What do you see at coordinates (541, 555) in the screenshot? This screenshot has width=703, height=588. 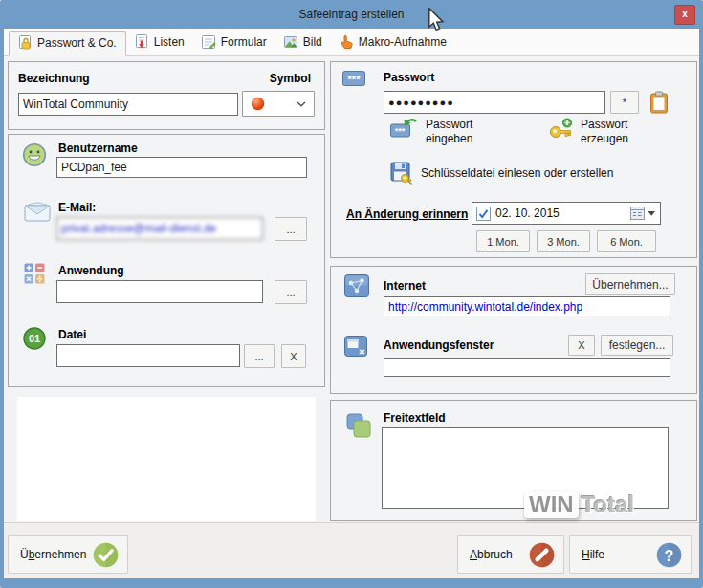 I see `cancel-circle-icon` at bounding box center [541, 555].